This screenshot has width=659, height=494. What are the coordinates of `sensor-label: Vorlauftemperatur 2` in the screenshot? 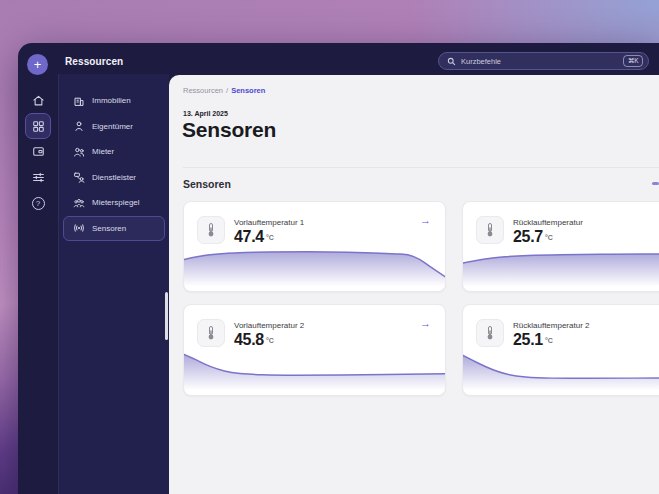 It's located at (269, 326).